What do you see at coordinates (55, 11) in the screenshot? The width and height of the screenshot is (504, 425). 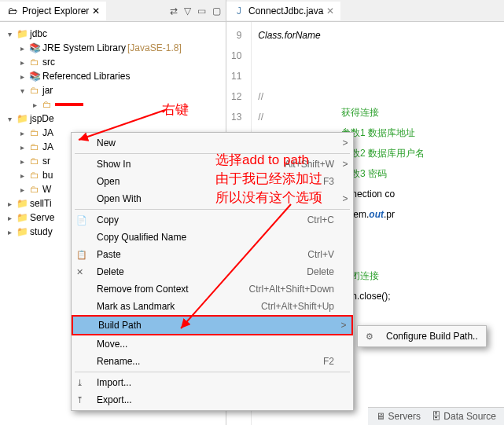 I see `project-explorer-title: Project Explorer` at bounding box center [55, 11].